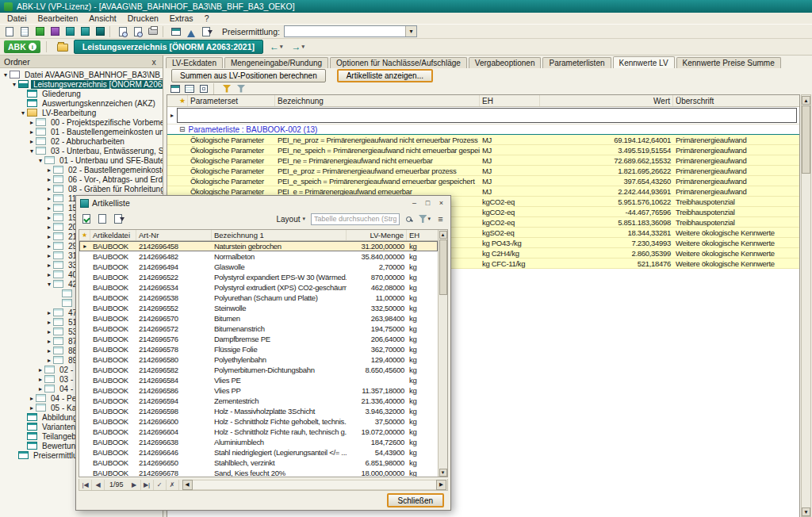 This screenshot has height=517, width=812. I want to click on project-purple-icon, so click(55, 32).